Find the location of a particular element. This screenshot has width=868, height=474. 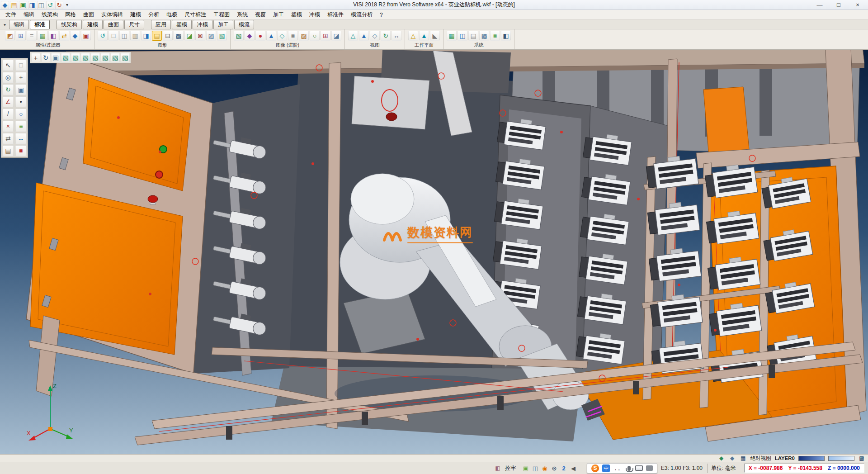

notification-count: 2 is located at coordinates (564, 468).